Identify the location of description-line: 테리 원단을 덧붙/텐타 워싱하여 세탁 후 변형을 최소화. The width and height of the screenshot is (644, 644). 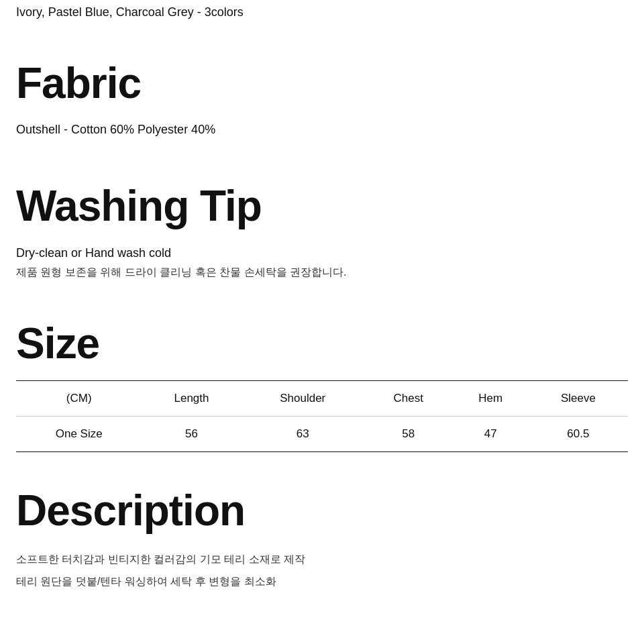
(322, 582).